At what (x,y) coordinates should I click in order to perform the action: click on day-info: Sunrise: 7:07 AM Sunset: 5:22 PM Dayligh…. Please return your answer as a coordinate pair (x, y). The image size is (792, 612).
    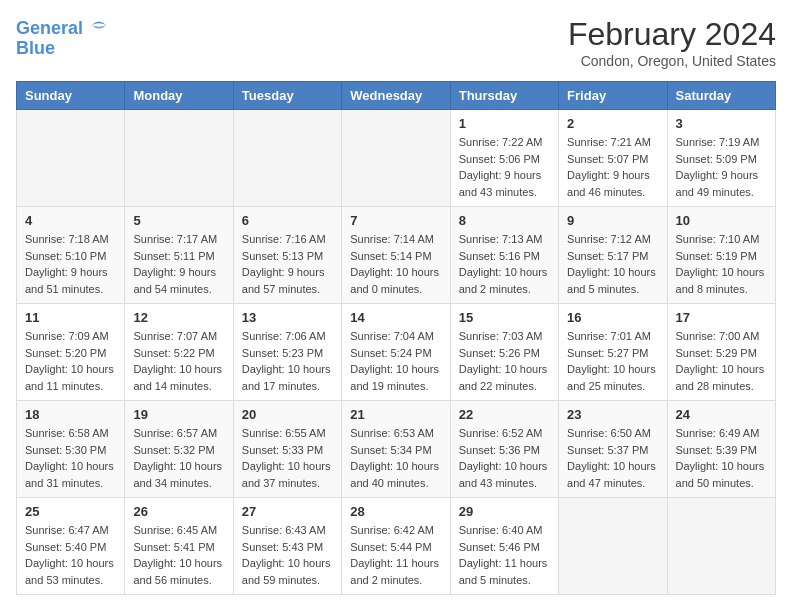
    Looking at the image, I should click on (178, 361).